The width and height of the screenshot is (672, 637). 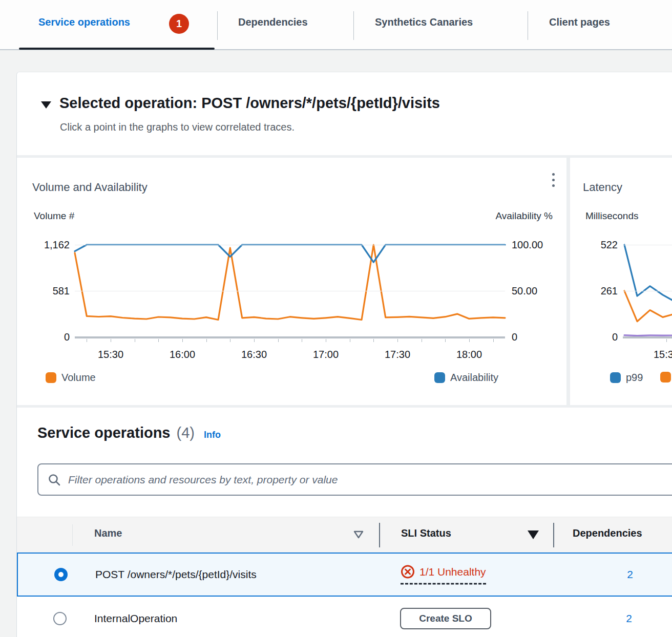 I want to click on operation-name: POST /owners/*/pets/{petId}/visits, so click(x=176, y=575).